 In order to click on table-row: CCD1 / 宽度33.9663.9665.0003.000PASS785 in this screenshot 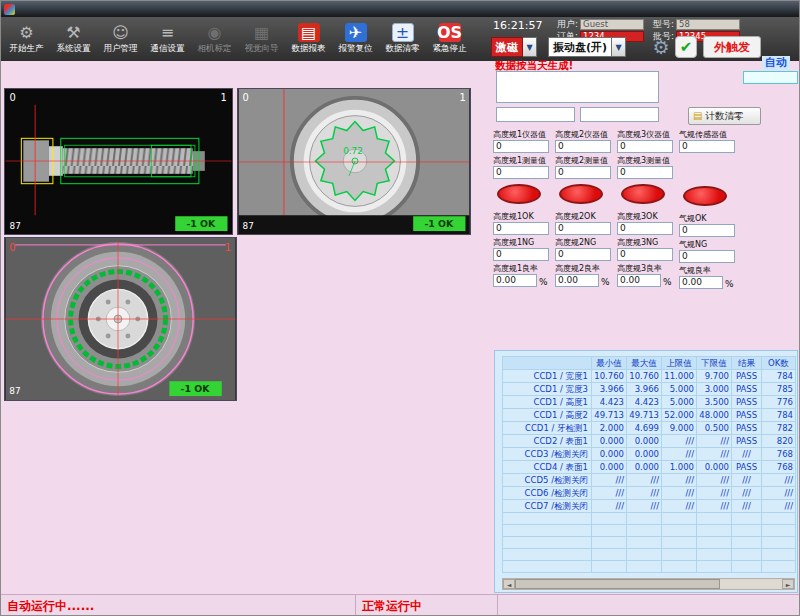, I will do `click(650, 390)`.